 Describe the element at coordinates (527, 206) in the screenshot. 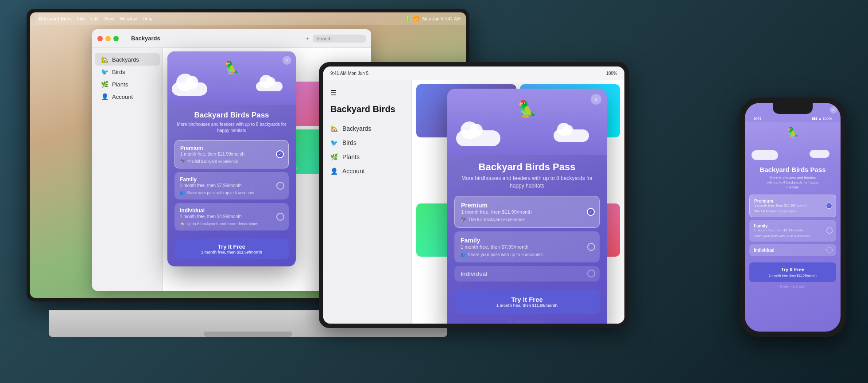

I see `ipad-subscription-modal: × 🦜 Backyard Birds Pass More birdhouses …` at that location.